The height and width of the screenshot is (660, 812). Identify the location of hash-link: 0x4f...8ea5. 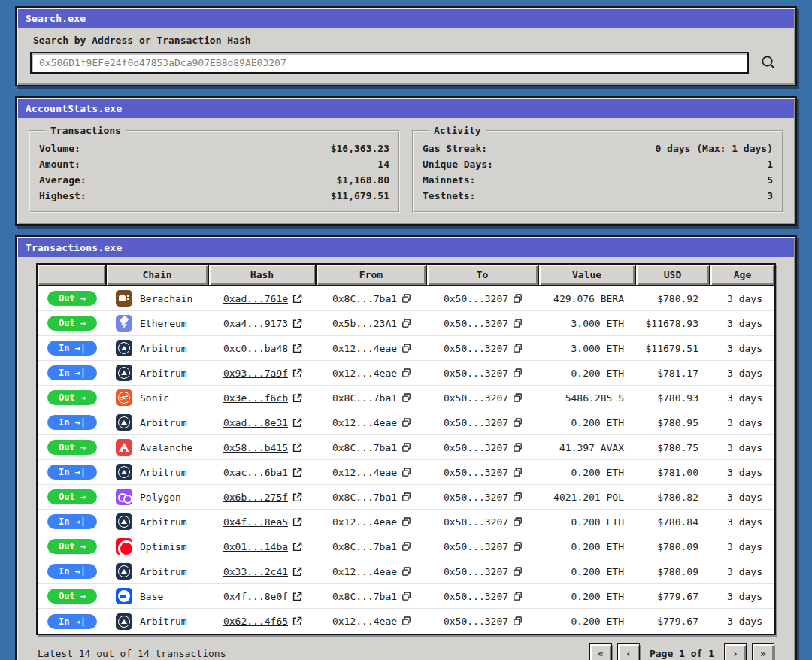
(256, 522).